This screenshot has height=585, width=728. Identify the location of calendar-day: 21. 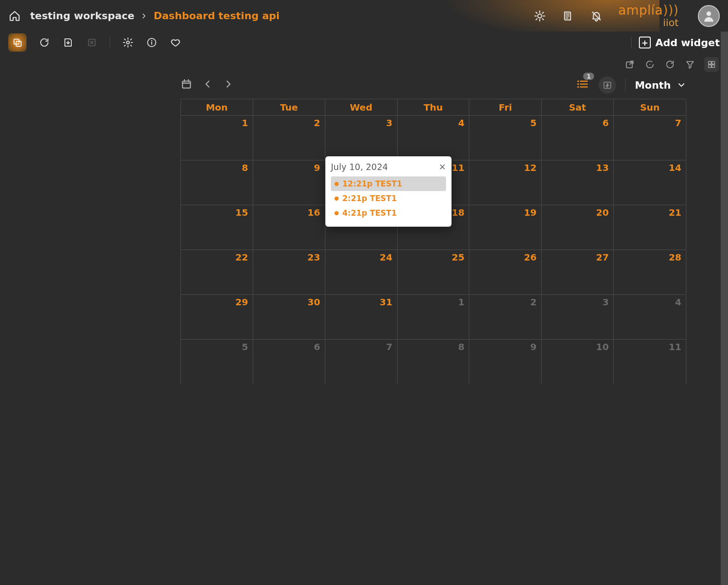
(650, 228).